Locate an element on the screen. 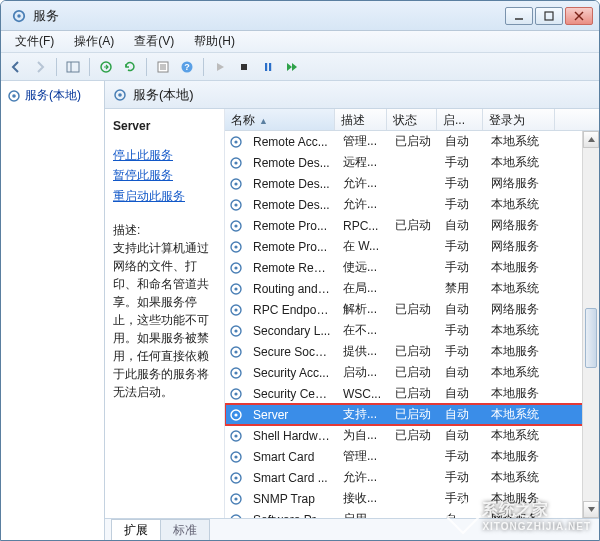 This screenshot has width=600, height=541. pause-service-link: 暂停此服务 is located at coordinates (164, 175).